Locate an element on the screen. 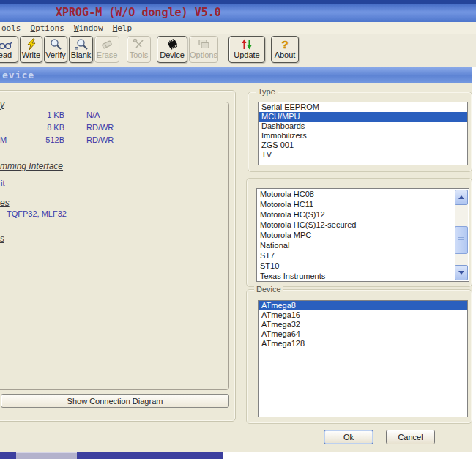 The height and width of the screenshot is (459, 476). eraser-icon is located at coordinates (107, 44).